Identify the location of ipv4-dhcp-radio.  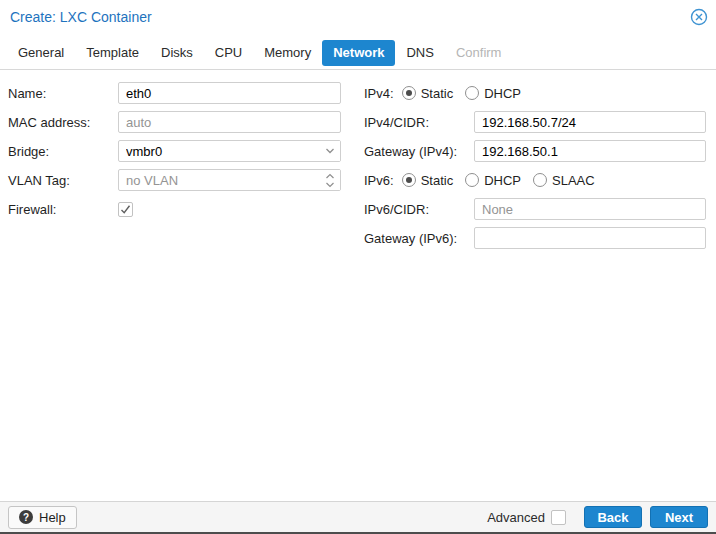
(472, 93).